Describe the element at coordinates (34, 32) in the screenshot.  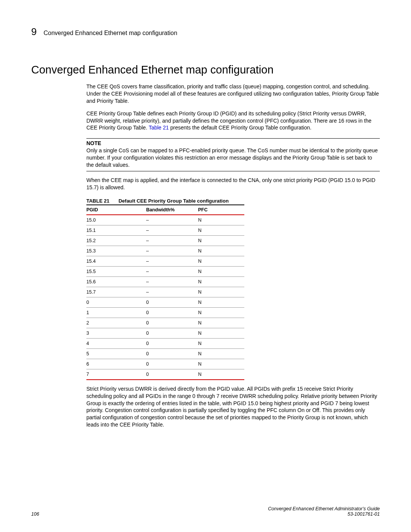
I see `chapter-number: 9` at that location.